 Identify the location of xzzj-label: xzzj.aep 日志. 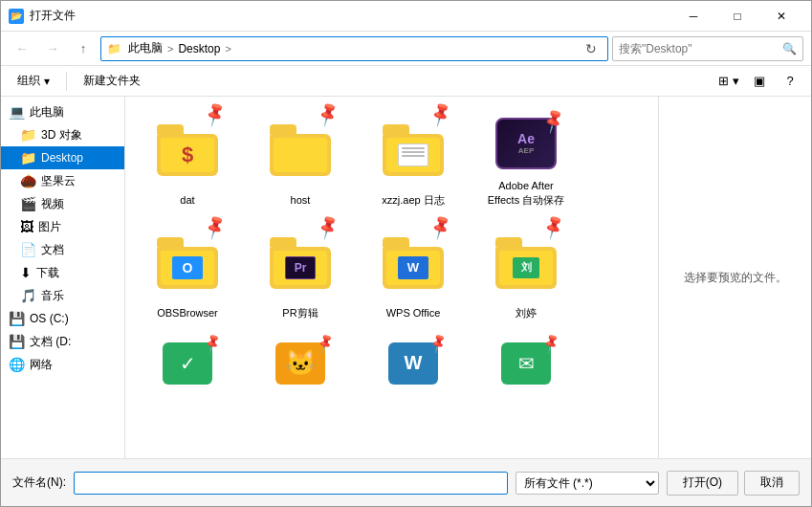
(413, 200).